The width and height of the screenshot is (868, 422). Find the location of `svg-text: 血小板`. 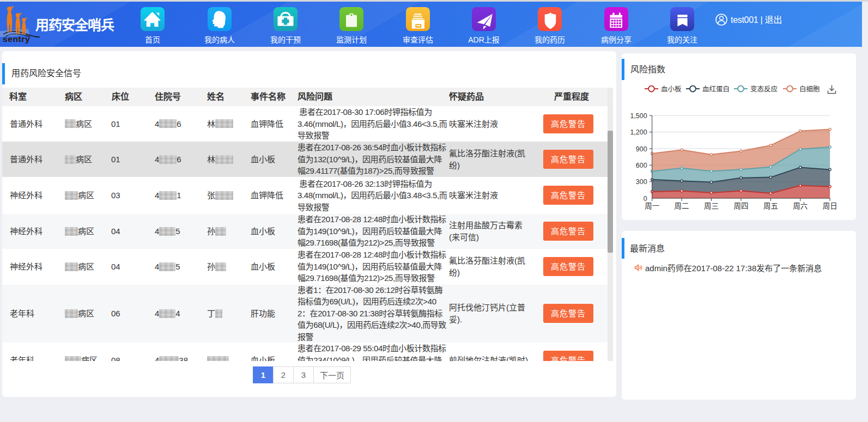

svg-text: 血小板 is located at coordinates (671, 89).